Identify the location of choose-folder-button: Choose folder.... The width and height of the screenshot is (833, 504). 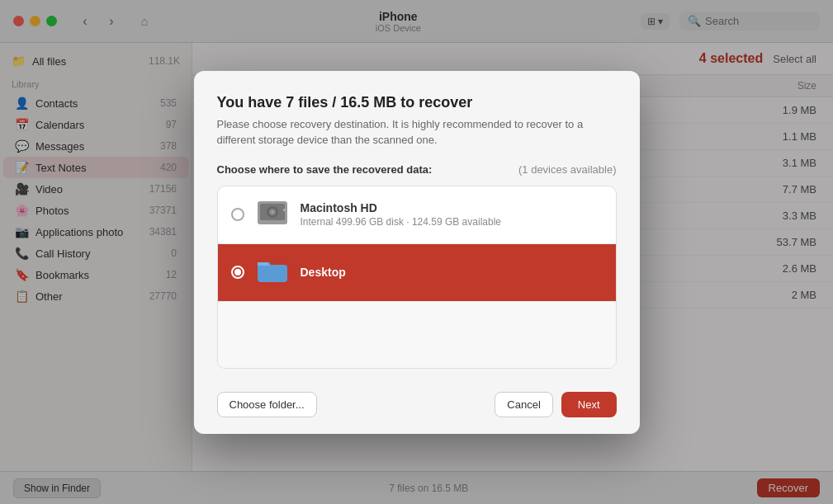
(267, 404).